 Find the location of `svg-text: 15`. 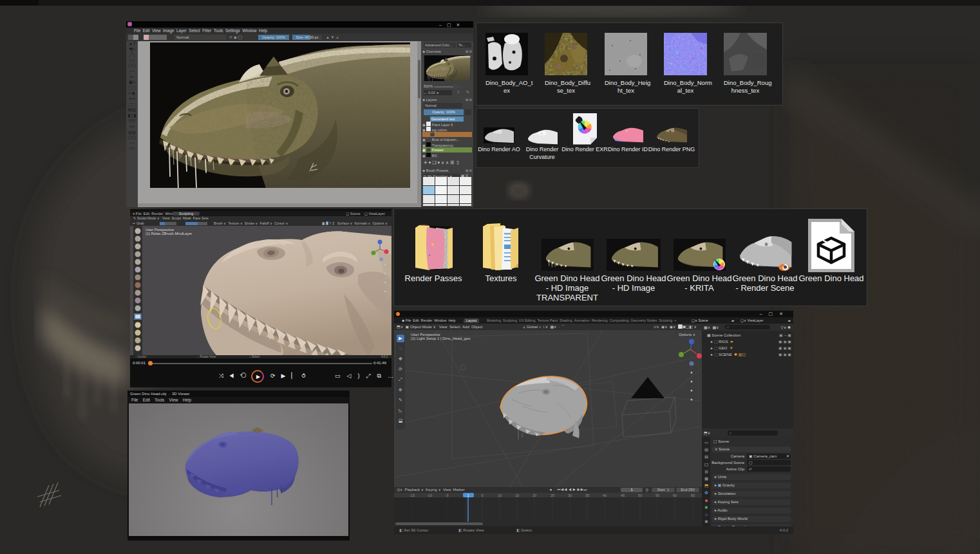

svg-text: 15 is located at coordinates (517, 495).